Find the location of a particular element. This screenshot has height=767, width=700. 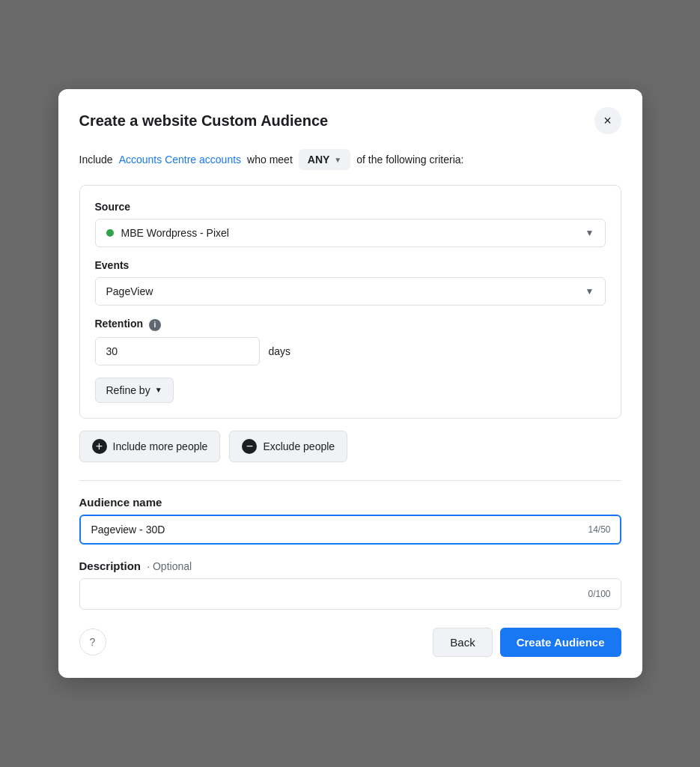

exclude-minus-icon: − is located at coordinates (249, 446).